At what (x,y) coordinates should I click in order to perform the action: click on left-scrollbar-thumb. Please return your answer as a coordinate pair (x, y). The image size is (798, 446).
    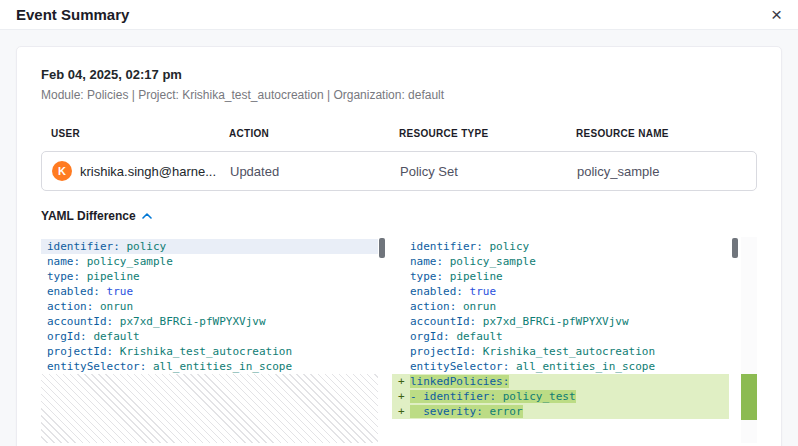
    Looking at the image, I should click on (382, 248).